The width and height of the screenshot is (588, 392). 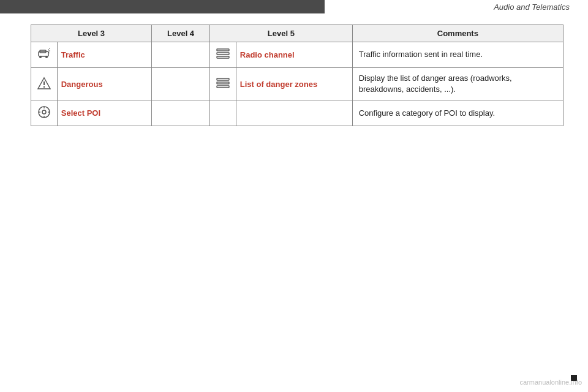 What do you see at coordinates (298, 113) in the screenshot?
I see `table-row: Select POI Configure a category of POI t…` at bounding box center [298, 113].